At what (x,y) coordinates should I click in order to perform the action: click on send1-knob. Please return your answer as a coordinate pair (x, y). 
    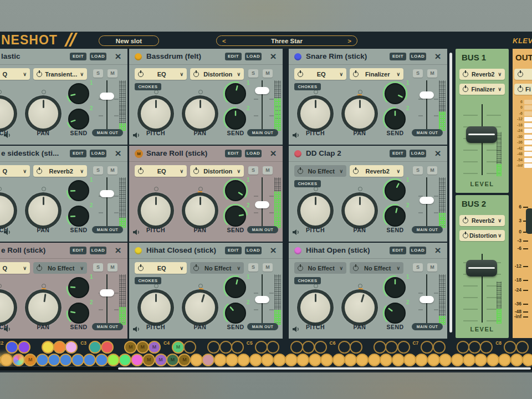
    Looking at the image, I should click on (395, 288).